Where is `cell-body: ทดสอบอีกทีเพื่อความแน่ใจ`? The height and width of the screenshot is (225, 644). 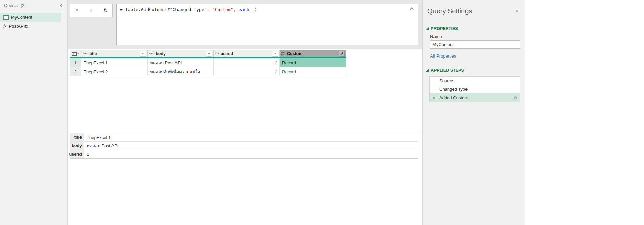
cell-body: ทดสอบอีกทีเพื่อความแน่ใจ is located at coordinates (181, 72).